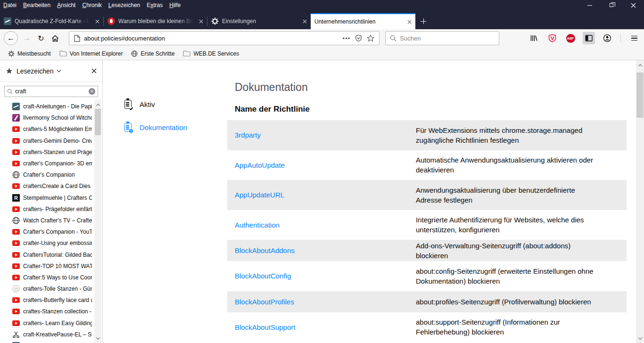  What do you see at coordinates (633, 5) in the screenshot?
I see `close-button` at bounding box center [633, 5].